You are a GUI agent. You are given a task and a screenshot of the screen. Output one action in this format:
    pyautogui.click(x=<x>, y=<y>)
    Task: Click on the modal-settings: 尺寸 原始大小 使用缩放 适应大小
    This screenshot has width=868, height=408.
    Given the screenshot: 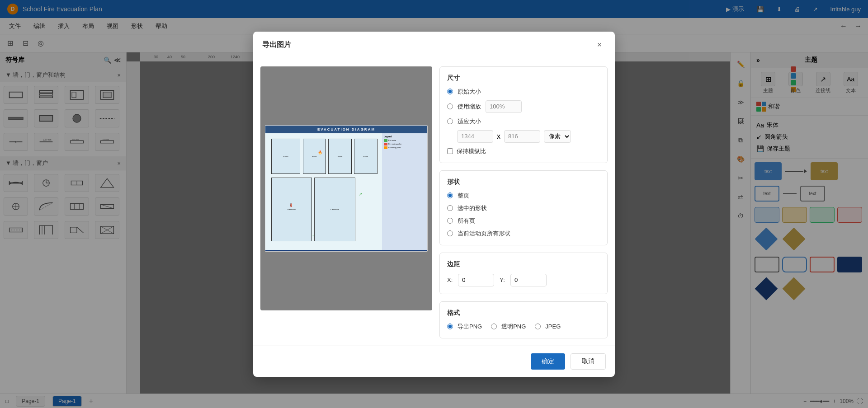 What is the action you would take?
    pyautogui.click(x=524, y=202)
    